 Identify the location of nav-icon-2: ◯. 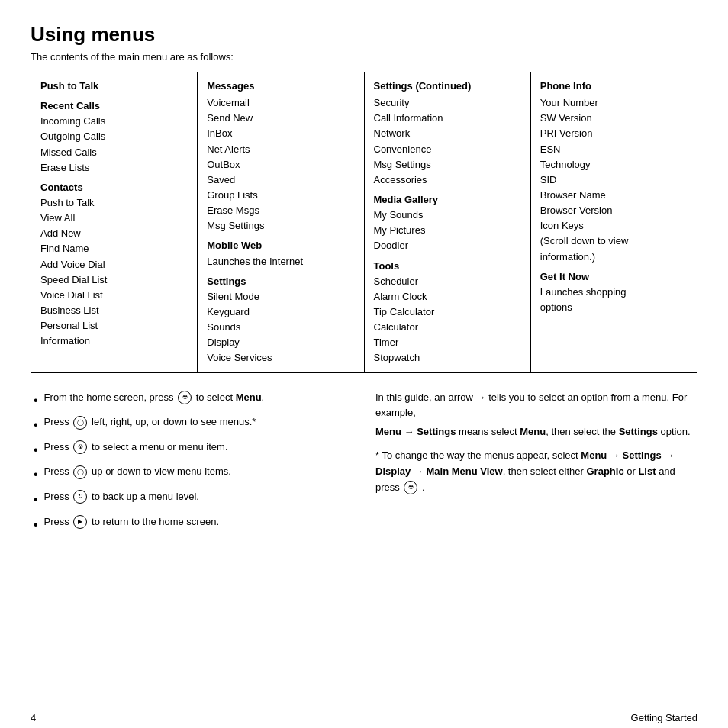
(80, 472).